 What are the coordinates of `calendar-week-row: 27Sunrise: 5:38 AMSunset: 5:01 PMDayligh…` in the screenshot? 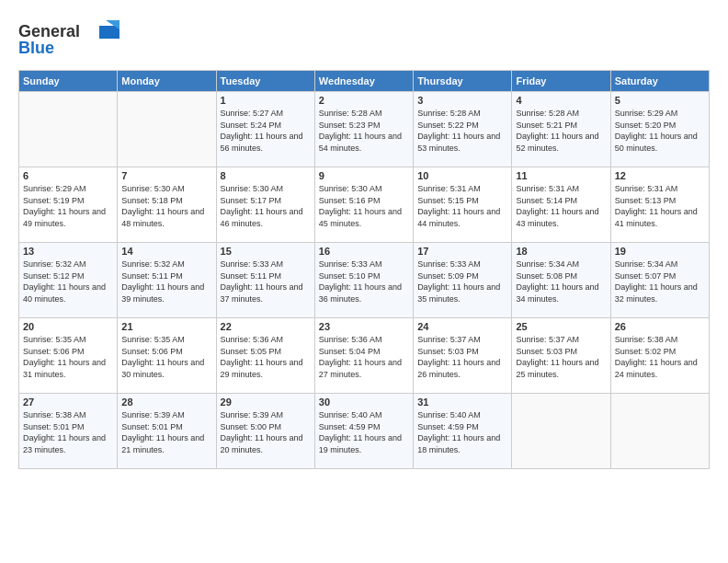 It's located at (364, 431).